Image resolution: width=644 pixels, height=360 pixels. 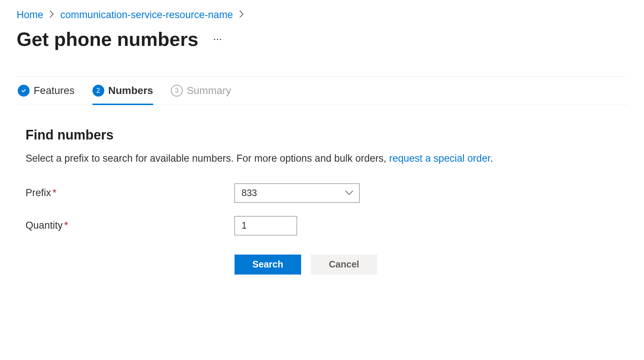 I want to click on prefix-select, so click(x=297, y=193).